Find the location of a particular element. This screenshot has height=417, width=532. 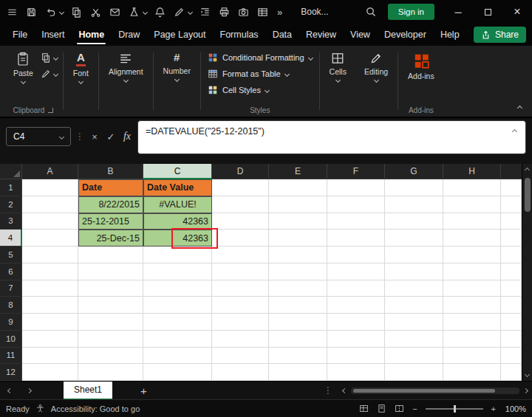

close-button: × is located at coordinates (517, 12).